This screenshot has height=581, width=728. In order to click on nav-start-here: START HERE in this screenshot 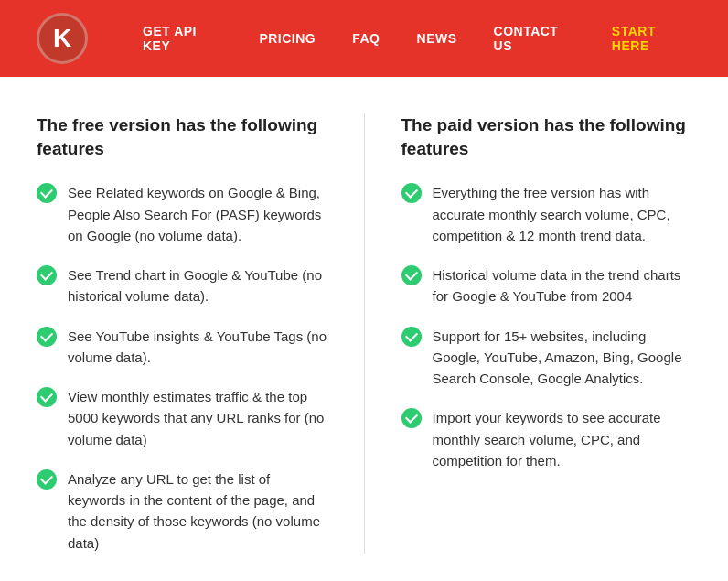, I will do `click(651, 38)`.